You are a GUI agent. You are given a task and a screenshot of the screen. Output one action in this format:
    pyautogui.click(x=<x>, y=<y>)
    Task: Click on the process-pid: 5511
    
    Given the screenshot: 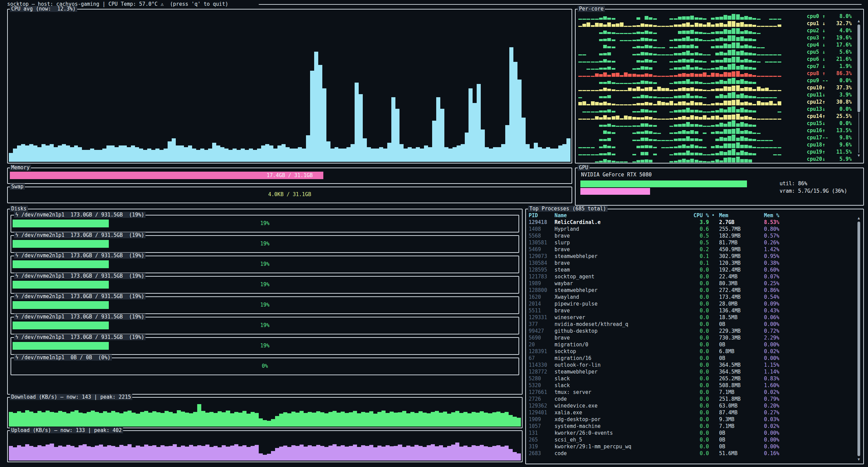 What is the action you would take?
    pyautogui.click(x=540, y=311)
    